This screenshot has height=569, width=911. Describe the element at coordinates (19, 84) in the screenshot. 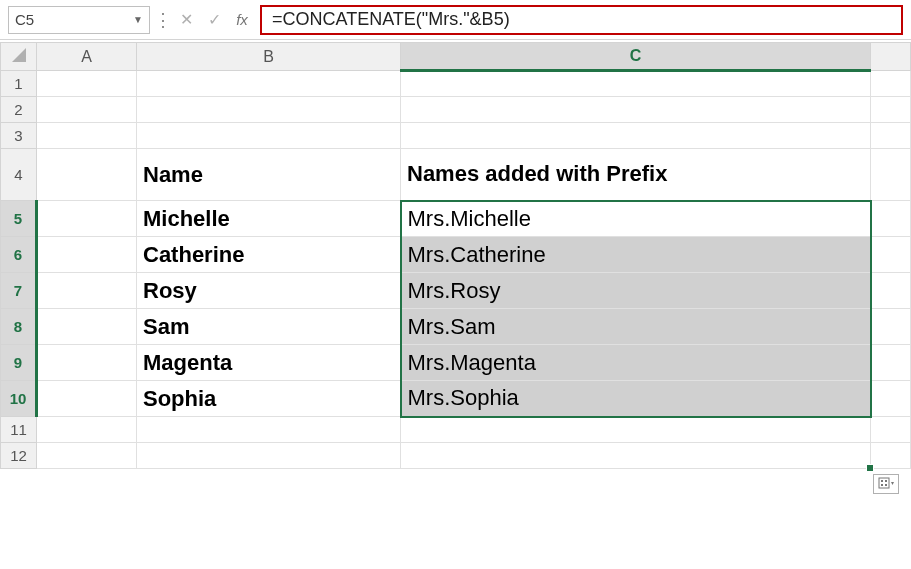

I see `row-header: 1` at that location.